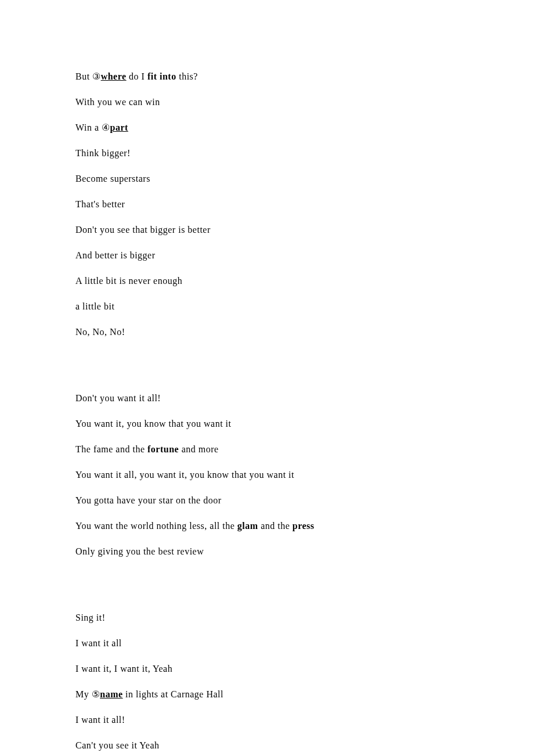 This screenshot has width=534, height=756. I want to click on text-run: and the, so click(275, 526).